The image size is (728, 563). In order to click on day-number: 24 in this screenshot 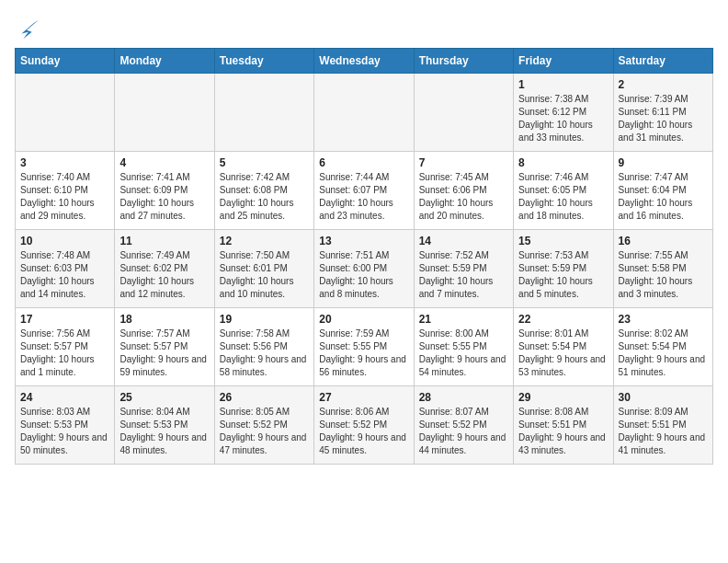, I will do `click(64, 397)`.